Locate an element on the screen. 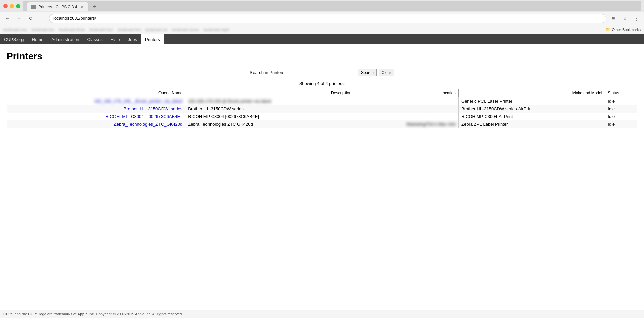  search-input is located at coordinates (322, 72).